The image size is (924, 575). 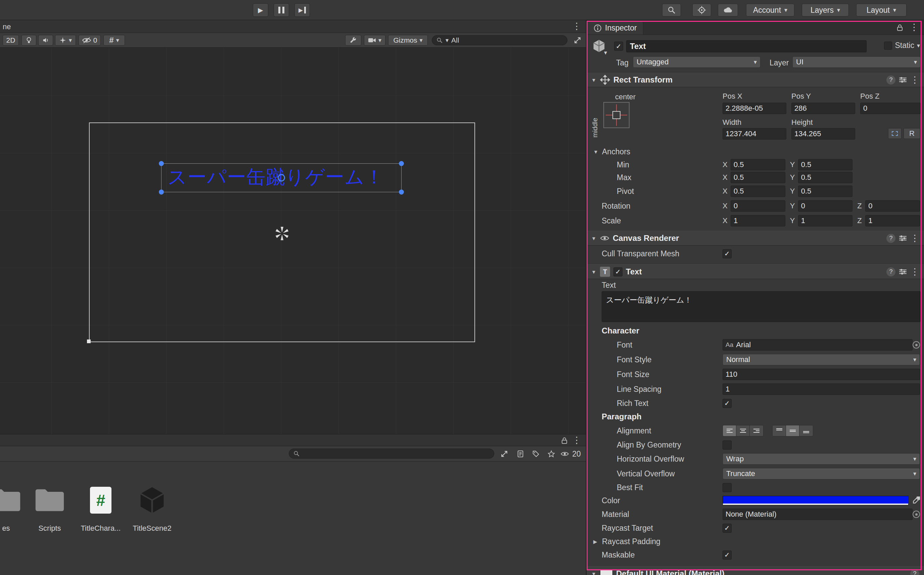 I want to click on open-search-window-button, so click(x=505, y=454).